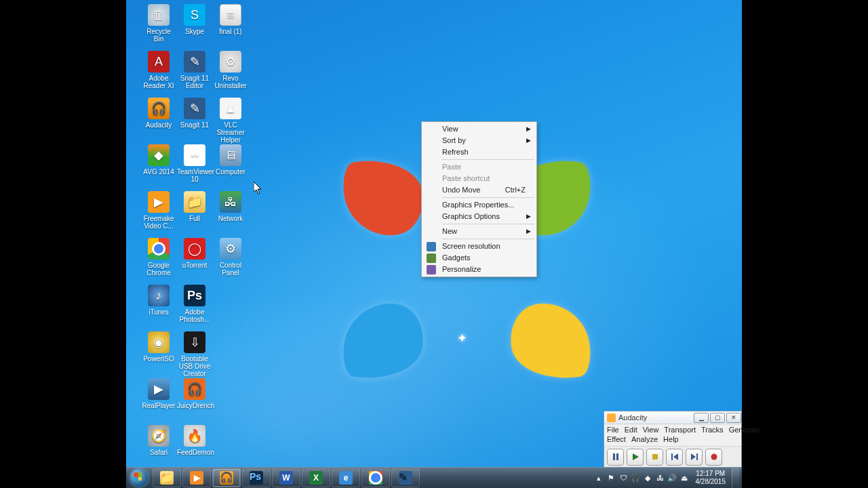 Image resolution: width=868 pixels, height=488 pixels. I want to click on audacity-titlebar: Audacity ▁ ▢ ✕, so click(673, 418).